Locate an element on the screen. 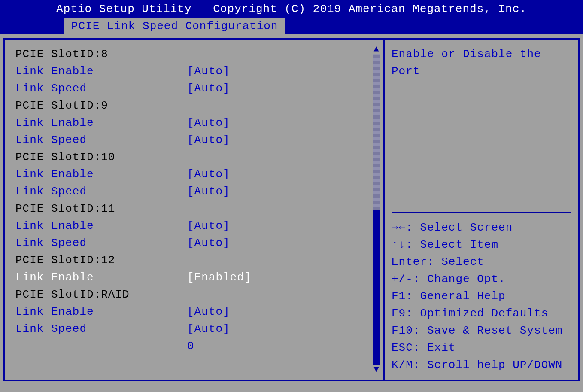 The width and height of the screenshot is (583, 392). setting-row: Link Enable[Enabled] is located at coordinates (197, 277).